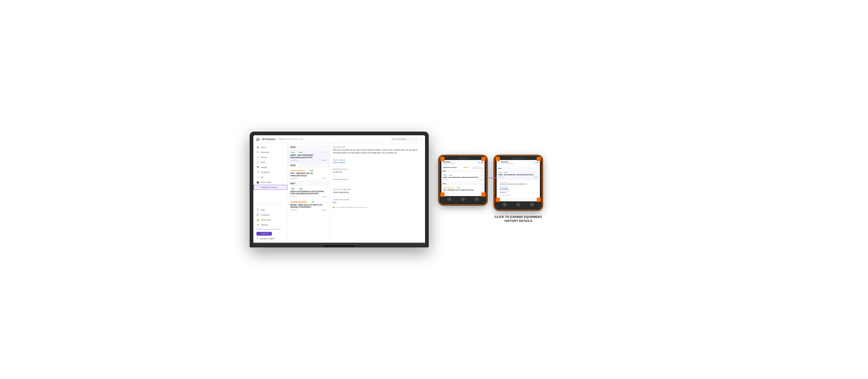 Image resolution: width=868 pixels, height=379 pixels. I want to click on sidebar-item-settings: ⚙ Settings, so click(270, 225).